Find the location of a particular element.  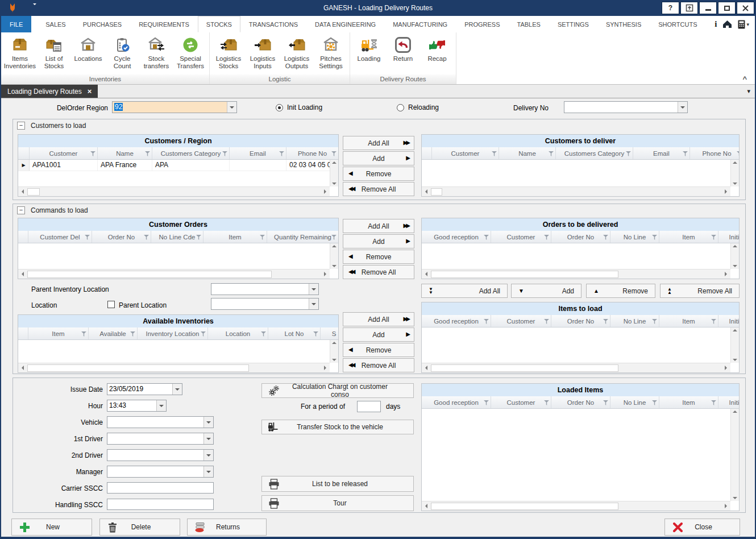

tab-purchases: PURCHASES is located at coordinates (102, 24).